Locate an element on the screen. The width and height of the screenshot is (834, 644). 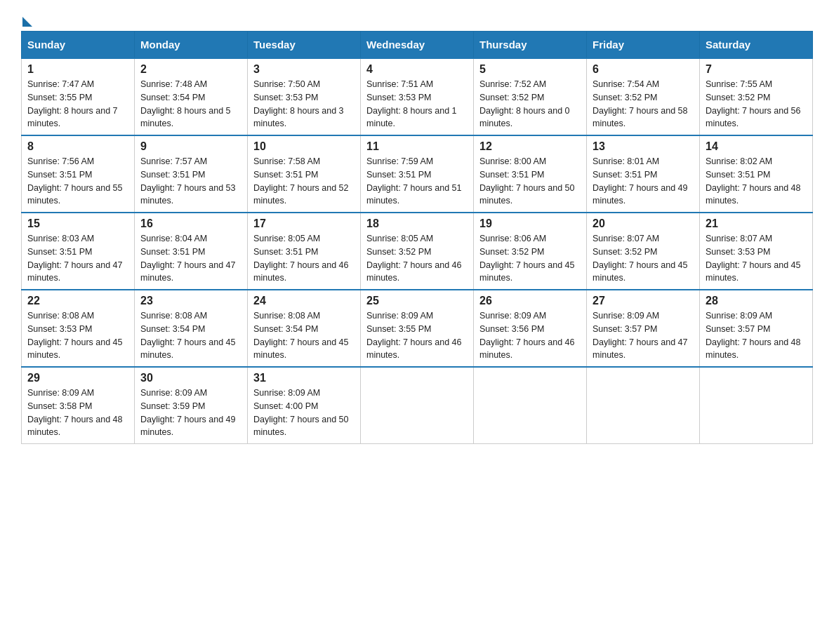
day-info: Sunrise: 8:09 AMSunset: 3:56 PMDaylight:… is located at coordinates (530, 335).